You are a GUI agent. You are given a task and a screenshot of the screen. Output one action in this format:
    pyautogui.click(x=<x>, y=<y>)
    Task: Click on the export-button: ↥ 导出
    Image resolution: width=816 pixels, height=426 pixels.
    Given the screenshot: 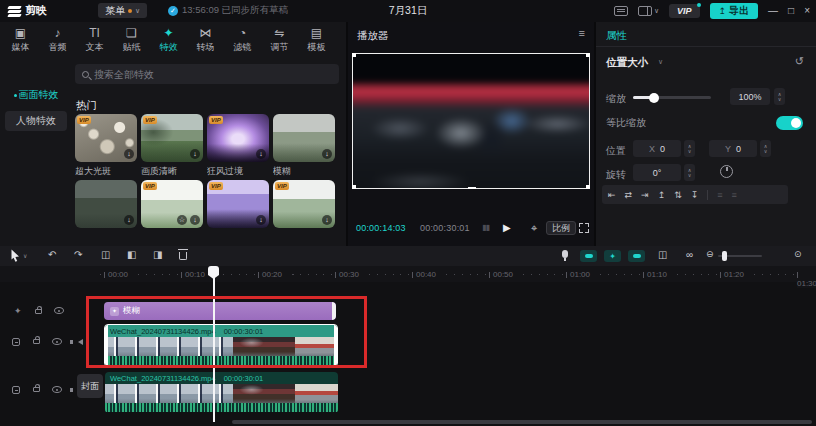 What is the action you would take?
    pyautogui.click(x=734, y=11)
    